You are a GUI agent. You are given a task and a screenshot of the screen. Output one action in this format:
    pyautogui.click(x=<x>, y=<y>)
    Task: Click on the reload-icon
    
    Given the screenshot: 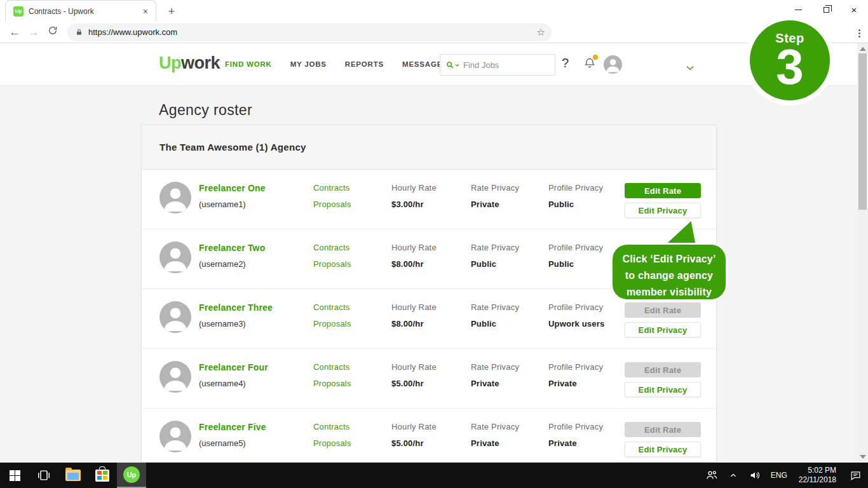 What is the action you would take?
    pyautogui.click(x=53, y=30)
    